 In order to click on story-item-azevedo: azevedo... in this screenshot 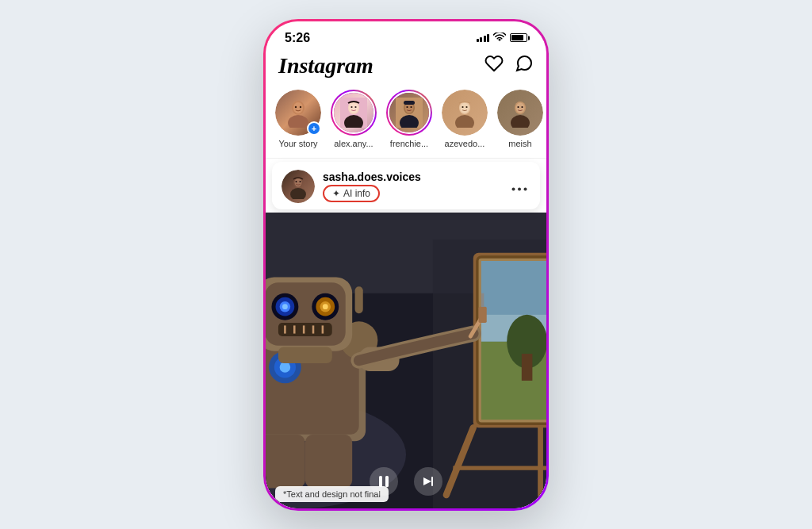, I will do `click(465, 119)`.